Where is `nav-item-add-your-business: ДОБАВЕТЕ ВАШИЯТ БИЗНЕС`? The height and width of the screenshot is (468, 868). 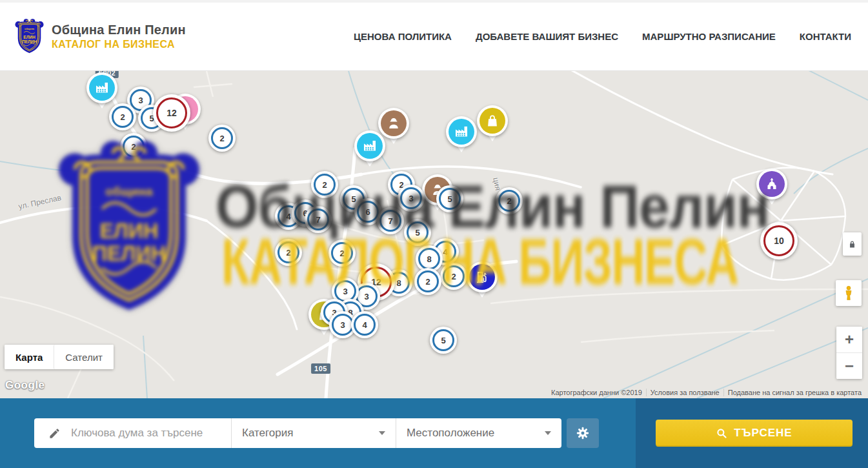 nav-item-add-your-business: ДОБАВЕТЕ ВАШИЯТ БИЗНЕС is located at coordinates (547, 36).